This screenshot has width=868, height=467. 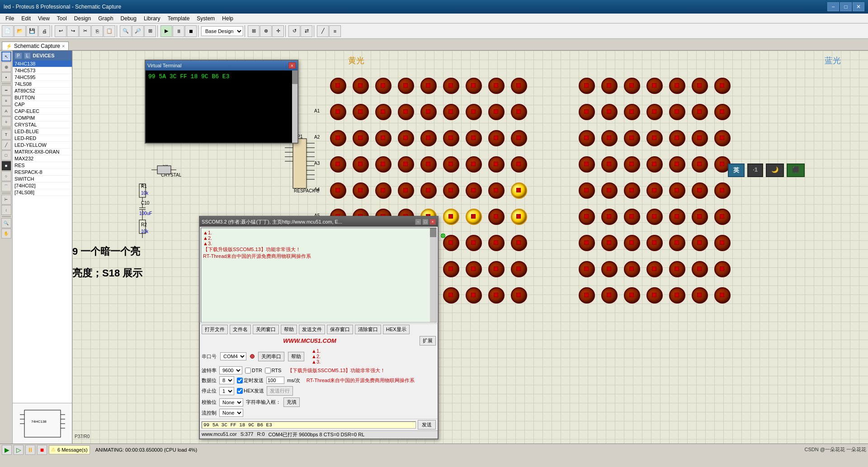 I want to click on grid-button: ⊞, so click(x=254, y=31).